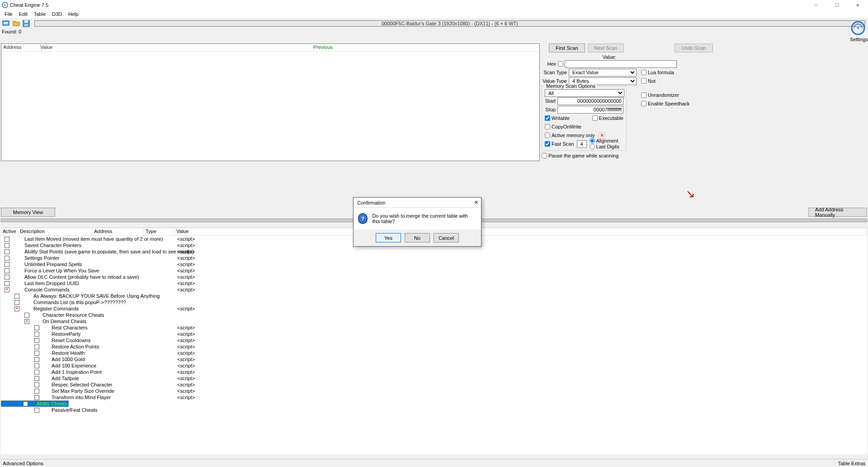 Image resolution: width=868 pixels, height=467 pixels. Describe the element at coordinates (434, 302) in the screenshot. I see `table-row: Commands List (is this popuP->????????` at that location.